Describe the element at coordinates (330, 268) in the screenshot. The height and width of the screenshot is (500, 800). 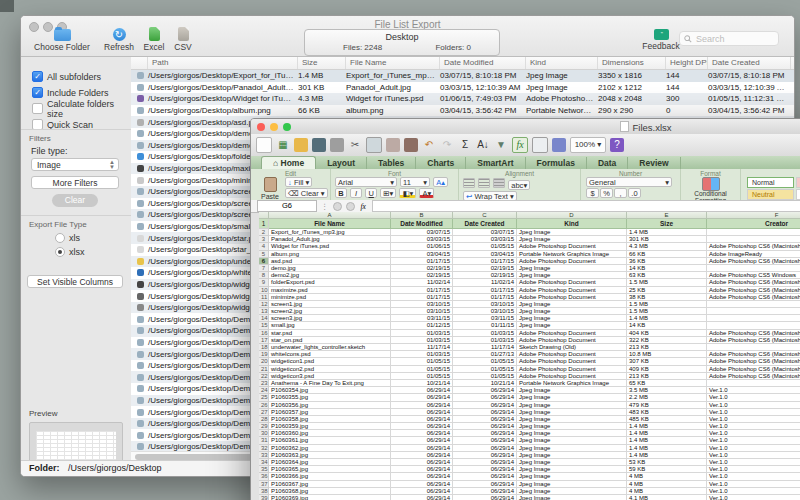
I see `cell-filename: demo.jpg` at that location.